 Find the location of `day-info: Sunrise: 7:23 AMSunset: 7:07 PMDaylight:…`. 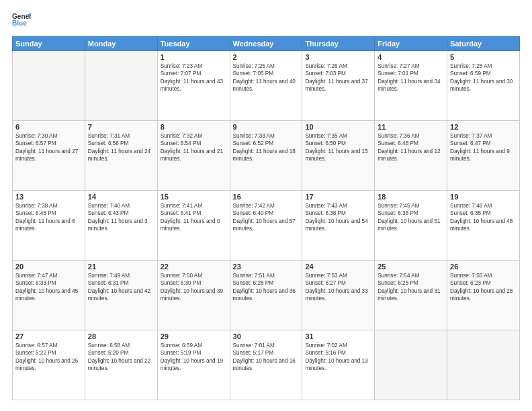

day-info: Sunrise: 7:23 AMSunset: 7:07 PMDaylight:… is located at coordinates (193, 78).